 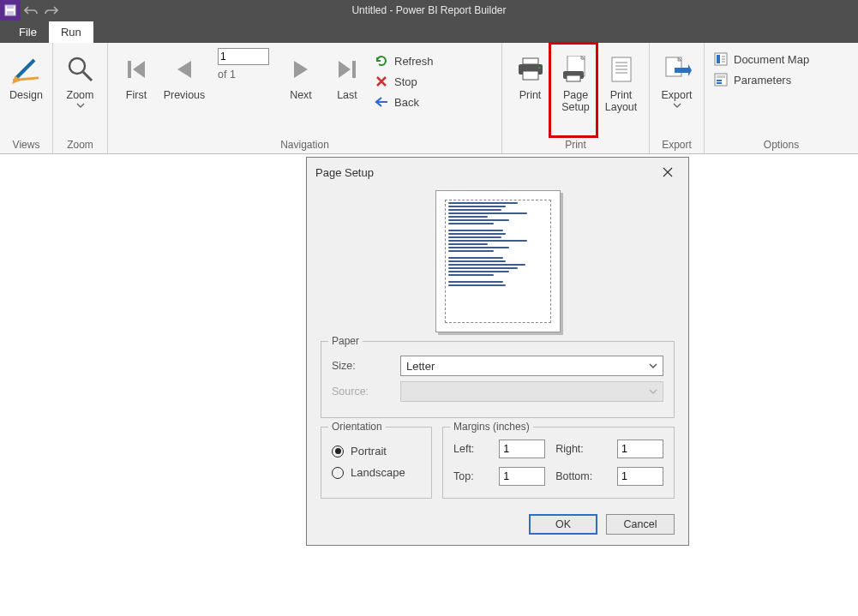 What do you see at coordinates (381, 81) in the screenshot?
I see `stop-icon` at bounding box center [381, 81].